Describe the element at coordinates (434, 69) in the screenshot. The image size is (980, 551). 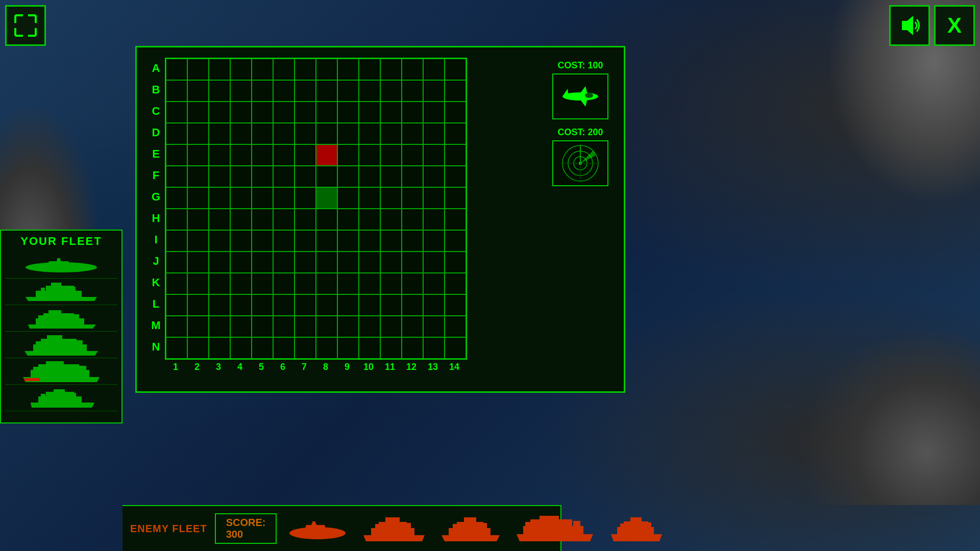
I see `grid-cell-A13` at that location.